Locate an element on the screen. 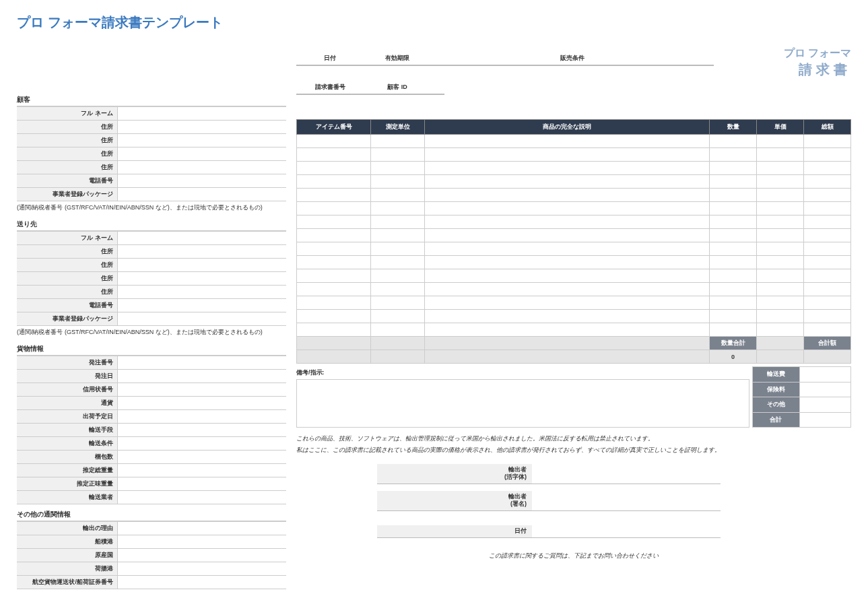 The height and width of the screenshot is (598, 868). value-customs-loadport is located at coordinates (202, 541).